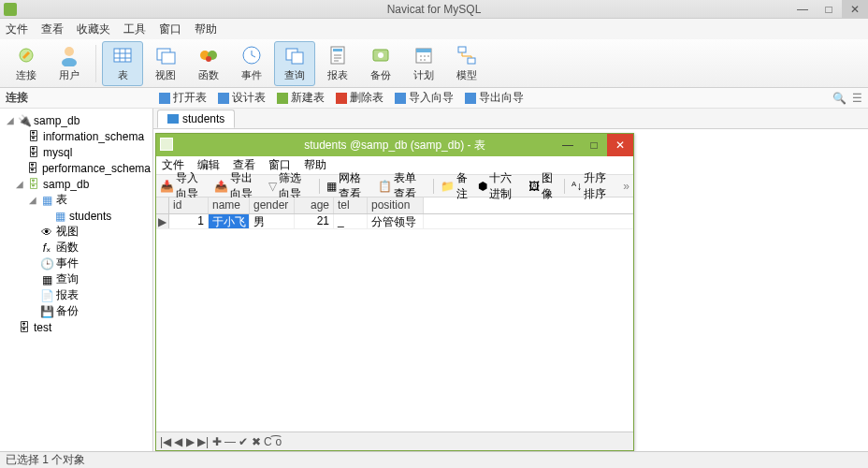 Image resolution: width=868 pixels, height=468 pixels. What do you see at coordinates (456, 186) in the screenshot?
I see `ct-memo: 📁备注` at bounding box center [456, 186].